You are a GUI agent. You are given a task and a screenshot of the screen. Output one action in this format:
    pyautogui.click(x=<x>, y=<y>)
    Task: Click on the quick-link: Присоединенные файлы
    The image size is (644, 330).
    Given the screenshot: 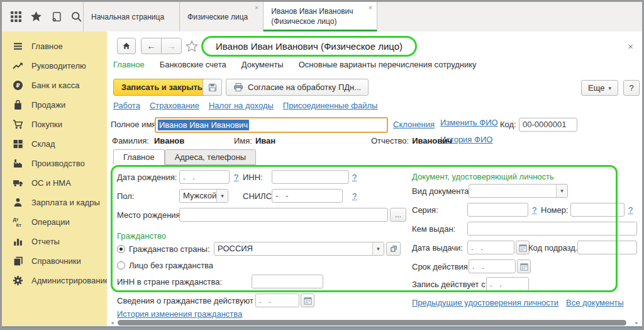 What is the action you would take?
    pyautogui.click(x=331, y=106)
    